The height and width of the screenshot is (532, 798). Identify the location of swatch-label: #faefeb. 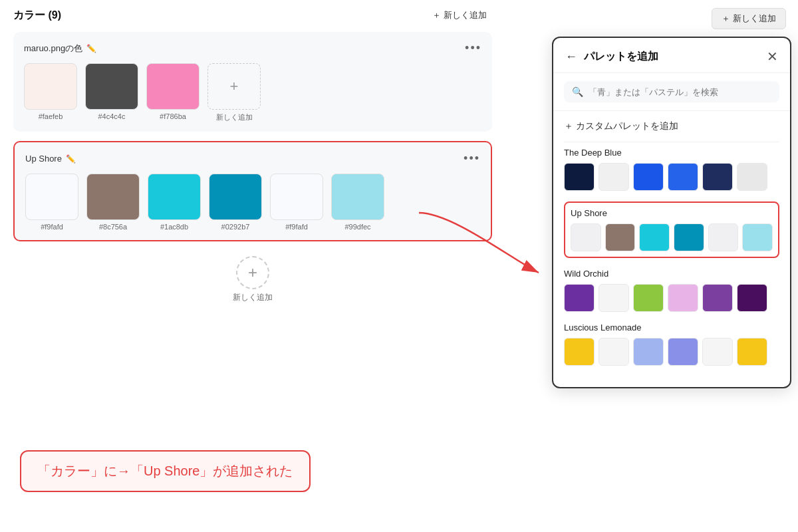
(51, 116).